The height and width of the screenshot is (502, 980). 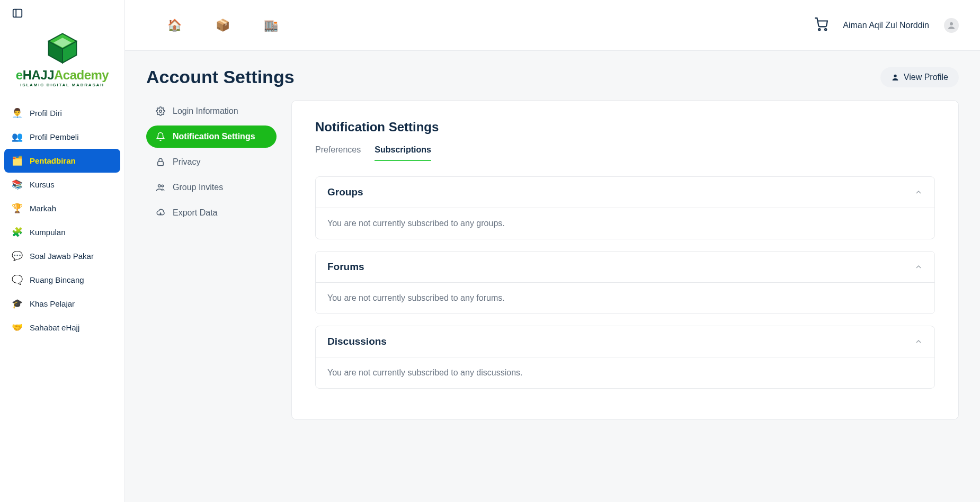 What do you see at coordinates (186, 162) in the screenshot?
I see `settings-nav-label: Privacy` at bounding box center [186, 162].